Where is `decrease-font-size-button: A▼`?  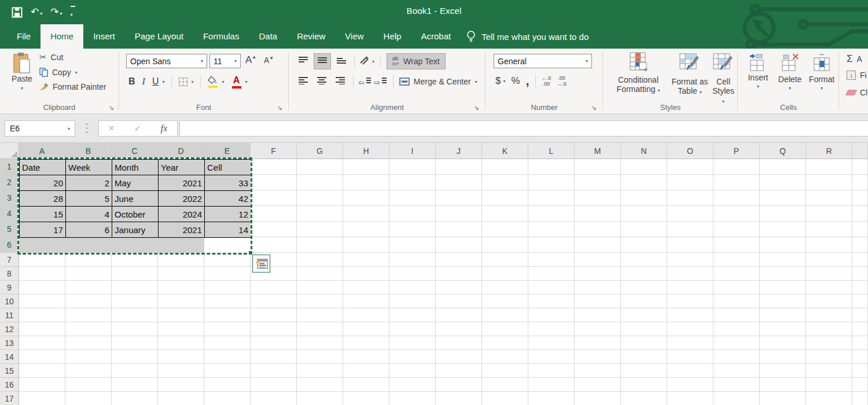
decrease-font-size-button: A▼ is located at coordinates (269, 60).